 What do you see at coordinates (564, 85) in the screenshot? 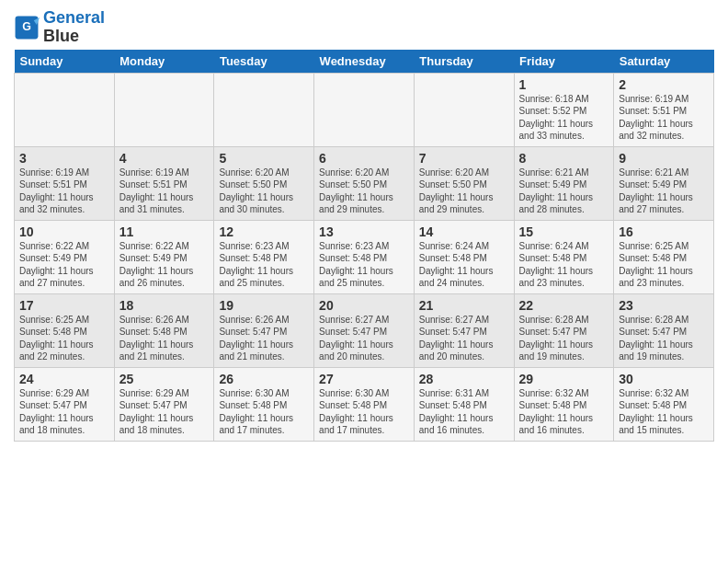
I see `day-number: 1` at bounding box center [564, 85].